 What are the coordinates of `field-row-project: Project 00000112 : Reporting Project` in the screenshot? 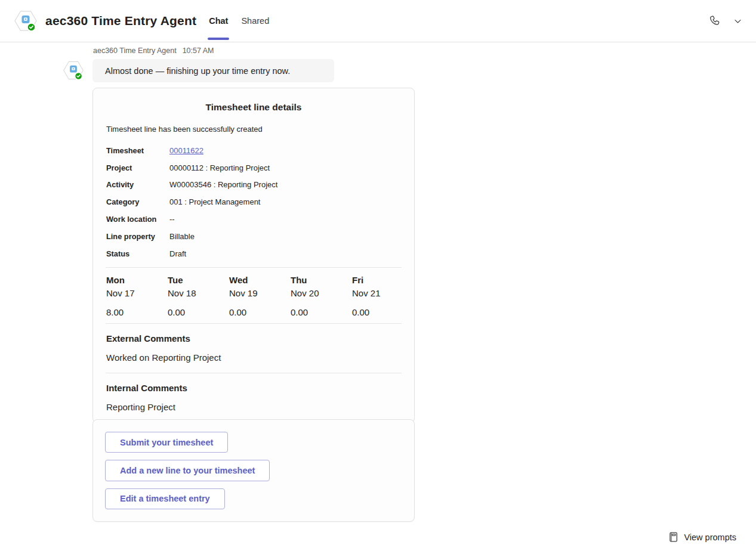 It's located at (254, 168).